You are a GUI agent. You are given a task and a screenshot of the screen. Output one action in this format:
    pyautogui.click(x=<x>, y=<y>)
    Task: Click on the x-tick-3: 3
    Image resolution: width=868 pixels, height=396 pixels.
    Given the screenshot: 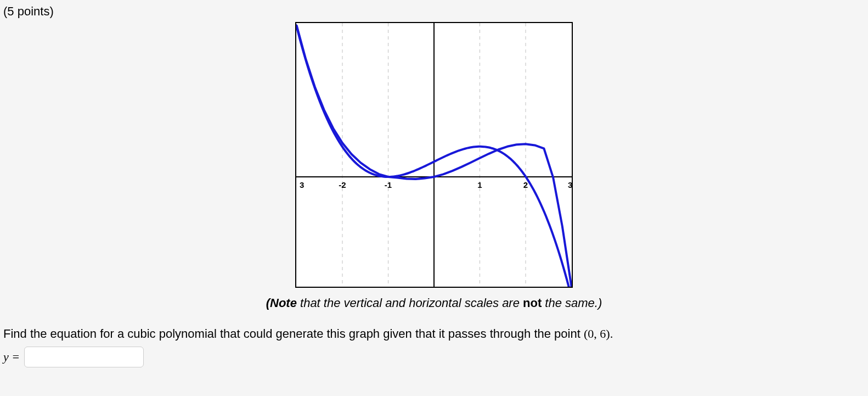 What is the action you would take?
    pyautogui.click(x=570, y=185)
    